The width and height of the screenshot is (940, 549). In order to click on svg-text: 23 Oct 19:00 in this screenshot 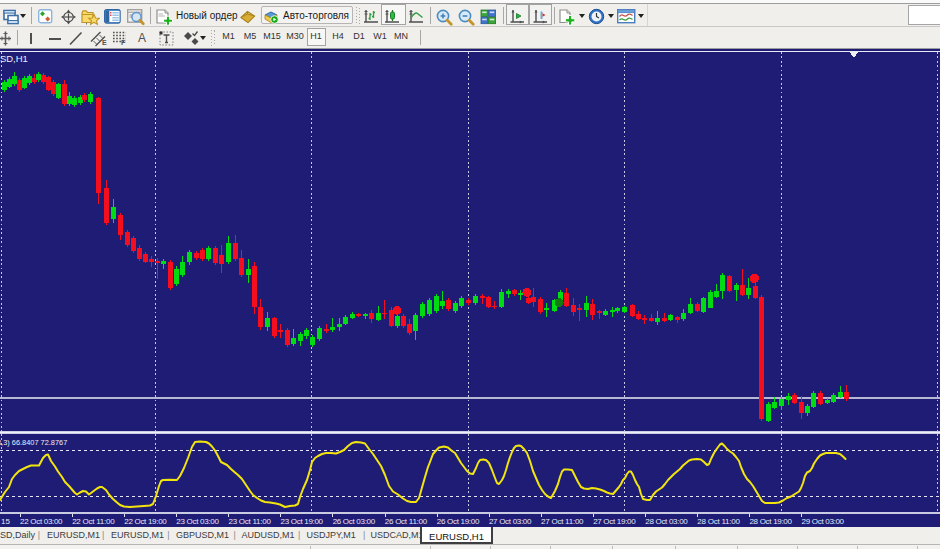, I will do `click(302, 522)`.